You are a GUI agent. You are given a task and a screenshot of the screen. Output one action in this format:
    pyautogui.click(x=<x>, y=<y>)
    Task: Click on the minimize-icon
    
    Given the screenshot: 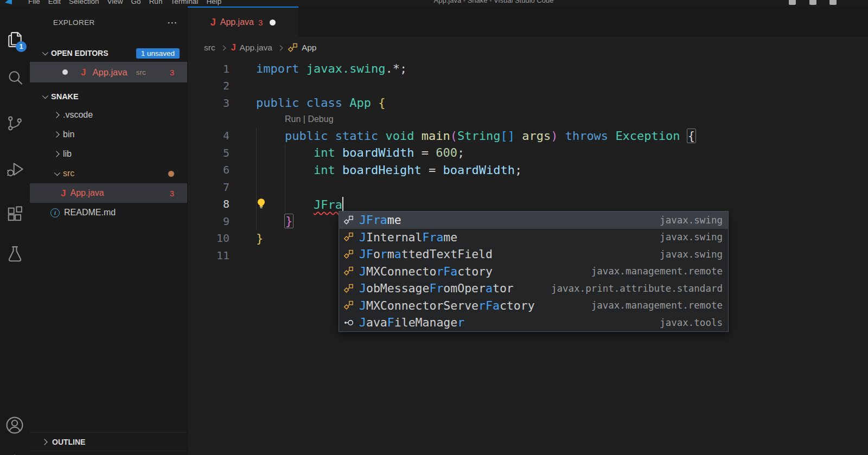 What is the action you would take?
    pyautogui.click(x=792, y=2)
    